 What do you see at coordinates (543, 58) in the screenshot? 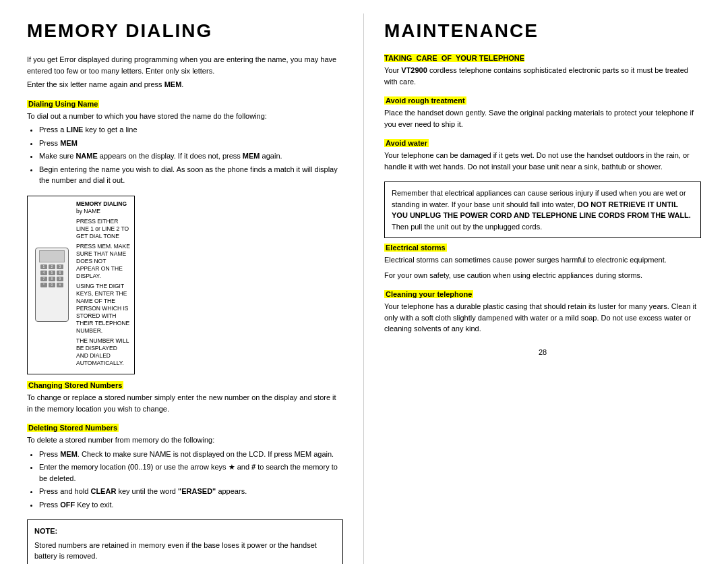
I see `taking-care-heading: TAKING CARE OF YOUR TELEPHONE` at bounding box center [543, 58].